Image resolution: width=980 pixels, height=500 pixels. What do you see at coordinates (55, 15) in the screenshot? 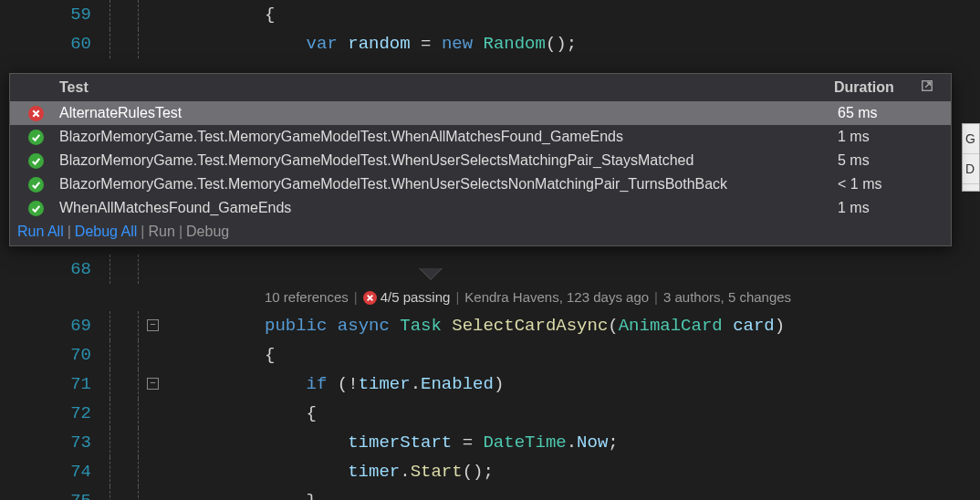
I see `line-number: 59` at bounding box center [55, 15].